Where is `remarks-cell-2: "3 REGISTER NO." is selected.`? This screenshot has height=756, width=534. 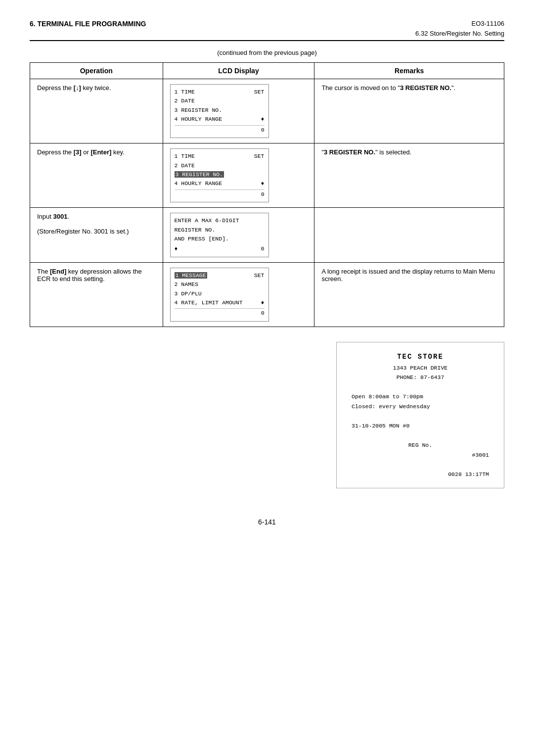
remarks-cell-2: "3 REGISTER NO." is selected. is located at coordinates (409, 176).